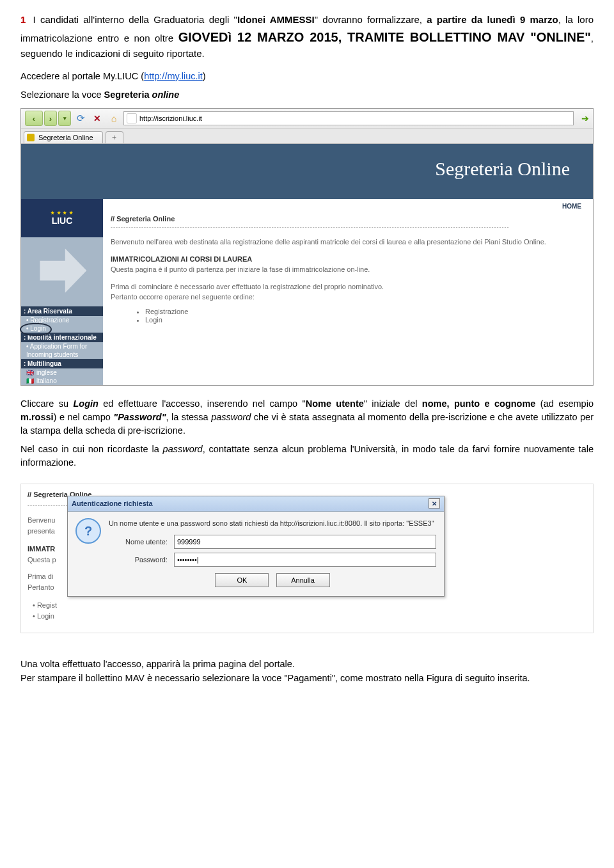 The image size is (614, 868). I want to click on prima-block: Prima di cominciare è necessario aver ef…, so click(348, 292).